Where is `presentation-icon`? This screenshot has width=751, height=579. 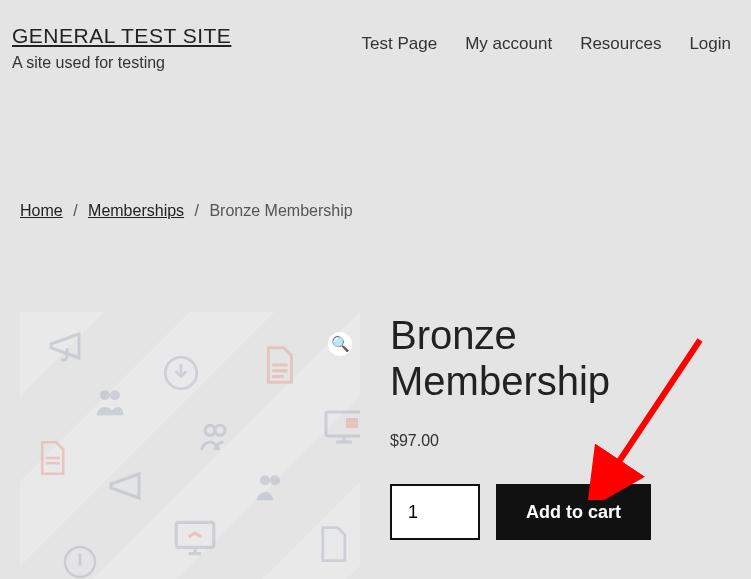
presentation-icon is located at coordinates (340, 426).